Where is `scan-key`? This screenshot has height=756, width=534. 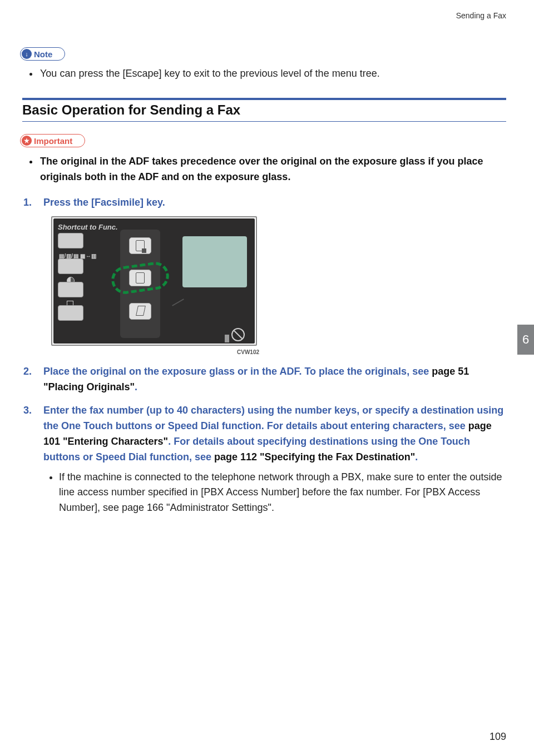
scan-key is located at coordinates (140, 311).